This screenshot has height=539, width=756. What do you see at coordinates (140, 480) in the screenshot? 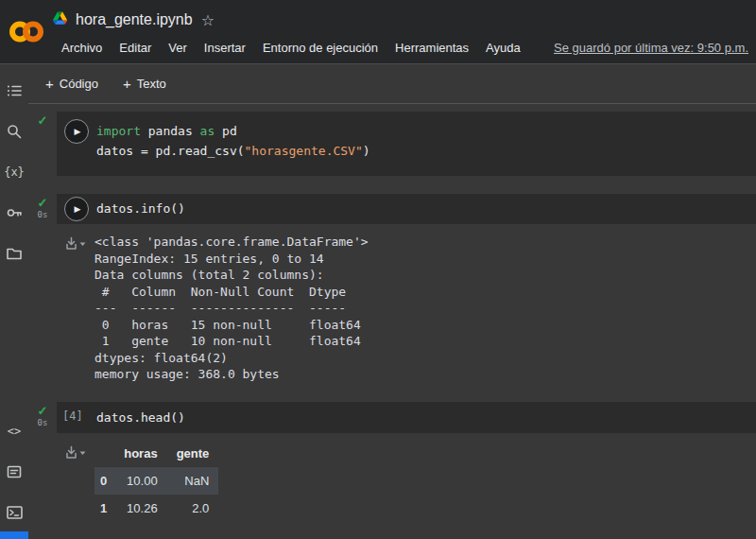
I see `cell-horas: 10.00` at bounding box center [140, 480].